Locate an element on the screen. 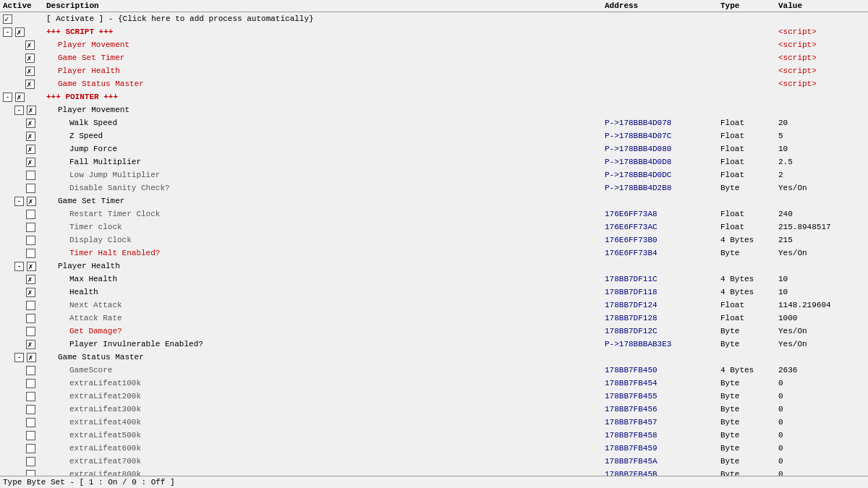 The height and width of the screenshot is (488, 868). table-row: Walk SpeedP->178BBB4D078Float20 is located at coordinates (434, 123).